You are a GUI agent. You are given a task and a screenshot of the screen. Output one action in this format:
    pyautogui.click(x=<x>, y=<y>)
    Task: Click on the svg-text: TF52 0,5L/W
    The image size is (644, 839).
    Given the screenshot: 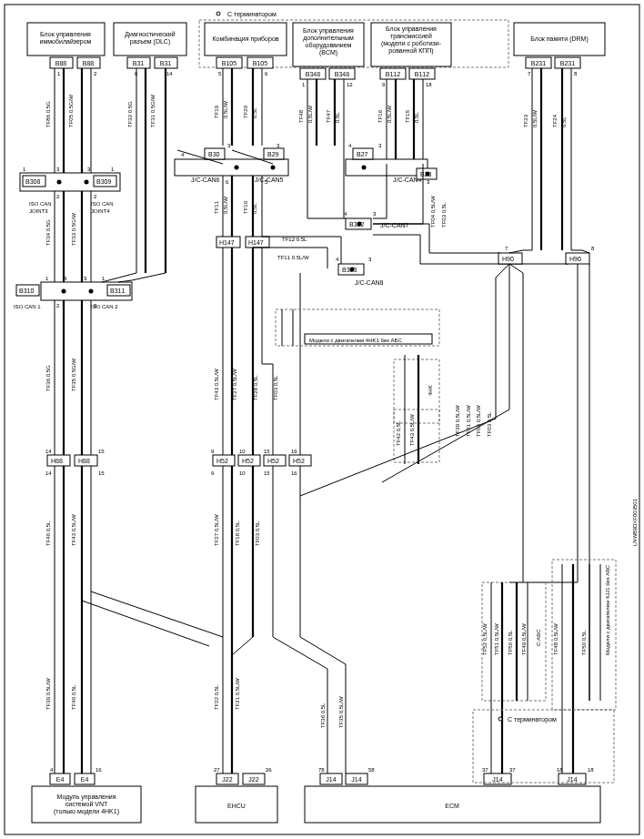 What is the action you would take?
    pyautogui.click(x=485, y=639)
    